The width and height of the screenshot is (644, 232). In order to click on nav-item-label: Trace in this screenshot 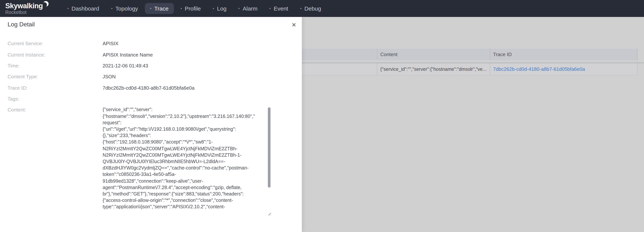, I will do `click(162, 8)`.